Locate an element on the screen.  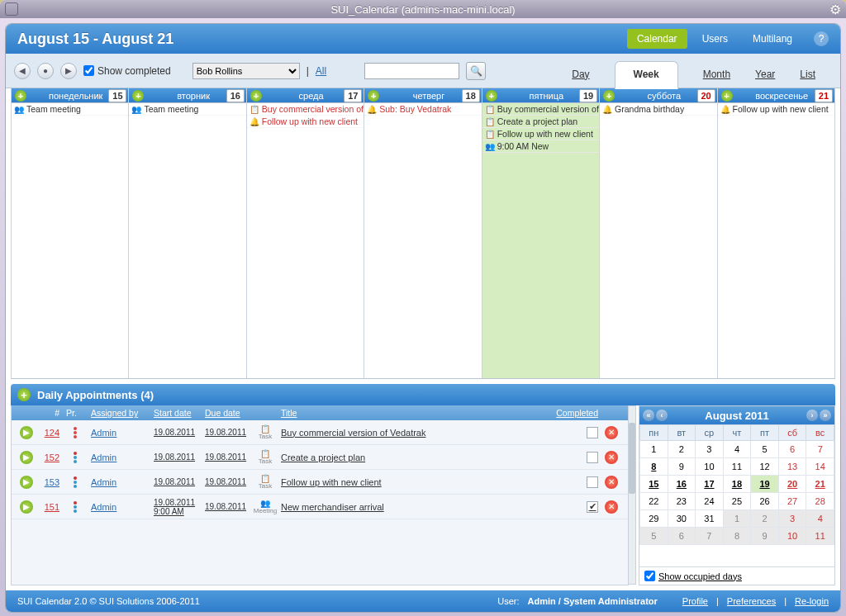
gear-icon: ⚙ is located at coordinates (835, 10).